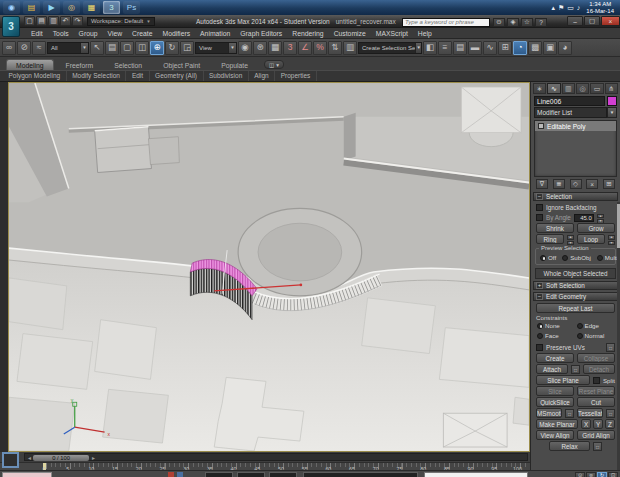 The height and width of the screenshot is (477, 620). Describe the element at coordinates (555, 402) in the screenshot. I see `quickslice-button: QuickSlice` at that location.